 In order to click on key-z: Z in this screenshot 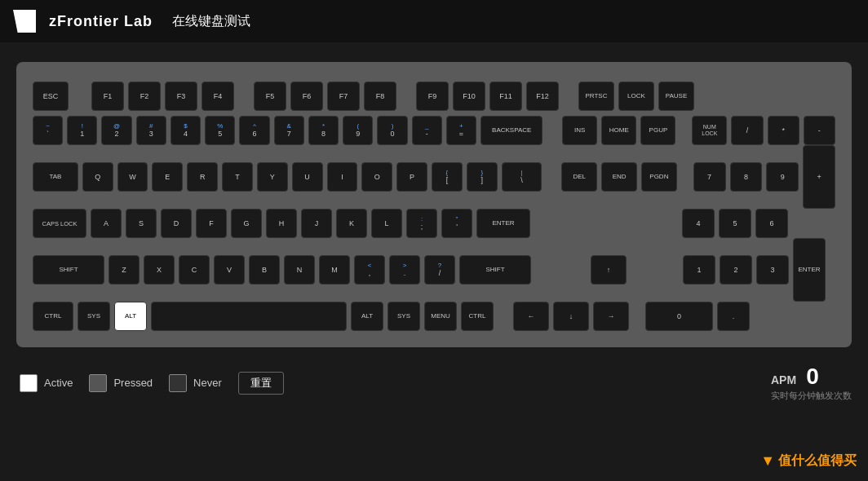, I will do `click(124, 270)`.